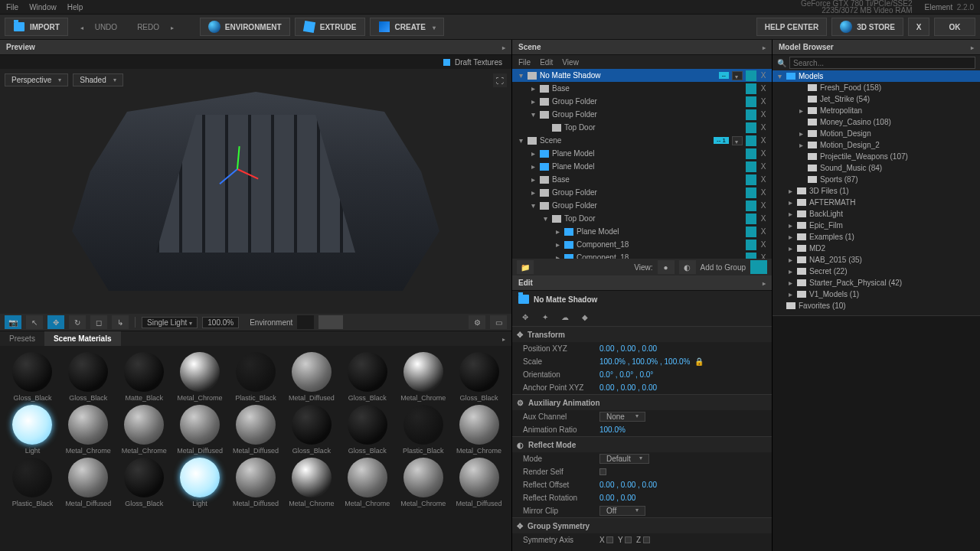 The height and width of the screenshot is (551, 980). Describe the element at coordinates (876, 283) in the screenshot. I see `browser-row: ▸Starter_Pack_Physical (42)` at that location.